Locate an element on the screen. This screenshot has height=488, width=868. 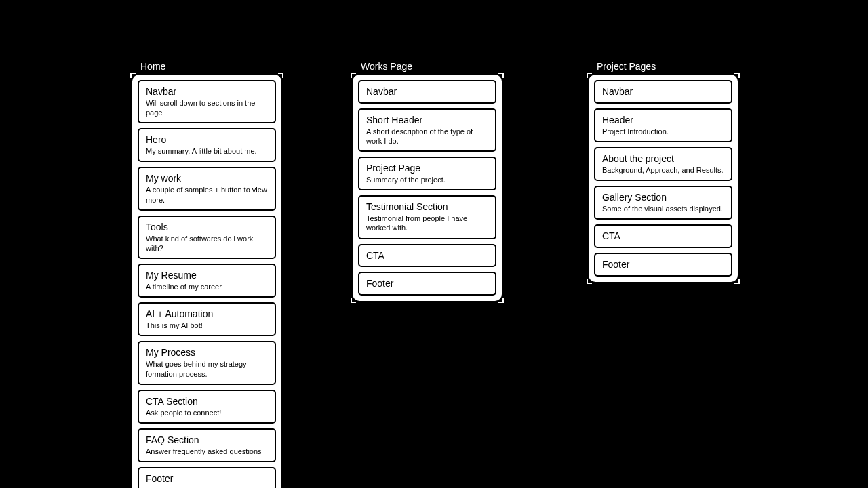
section-card: Tools What kind of softwares do i work w… is located at coordinates (207, 237).